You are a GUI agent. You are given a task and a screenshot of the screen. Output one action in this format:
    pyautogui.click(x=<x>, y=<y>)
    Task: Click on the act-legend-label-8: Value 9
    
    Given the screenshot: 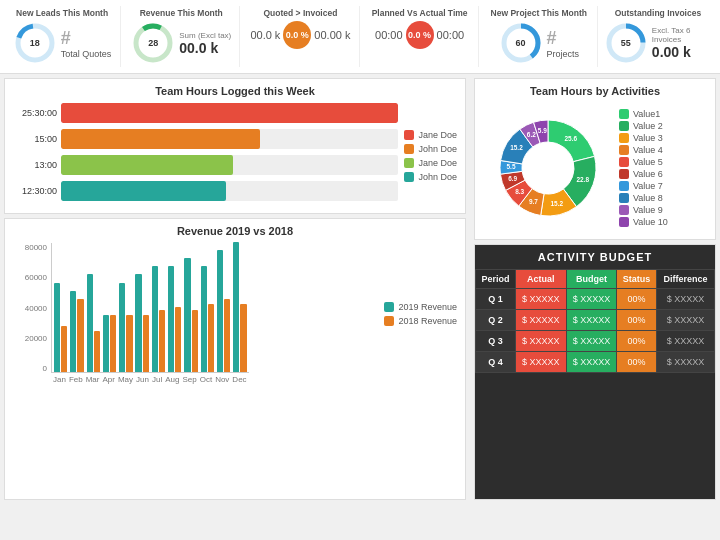 What is the action you would take?
    pyautogui.click(x=648, y=210)
    